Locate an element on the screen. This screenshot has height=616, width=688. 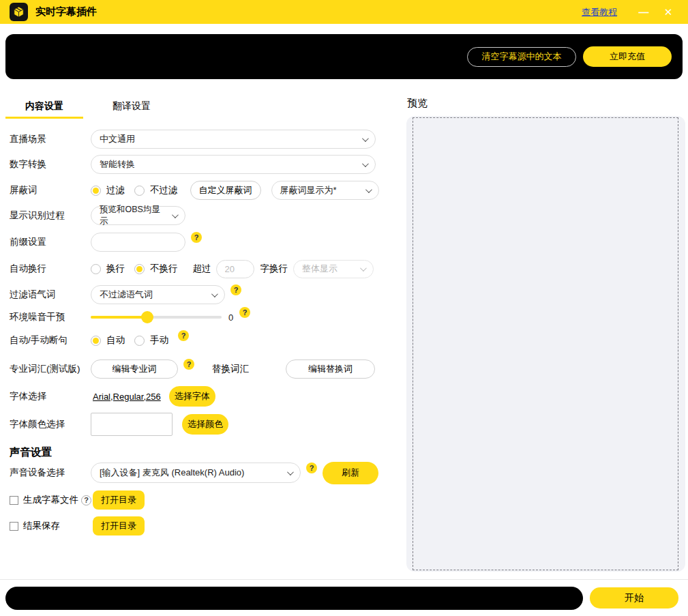
tab-content-settings: 内容设置 is located at coordinates (44, 108).